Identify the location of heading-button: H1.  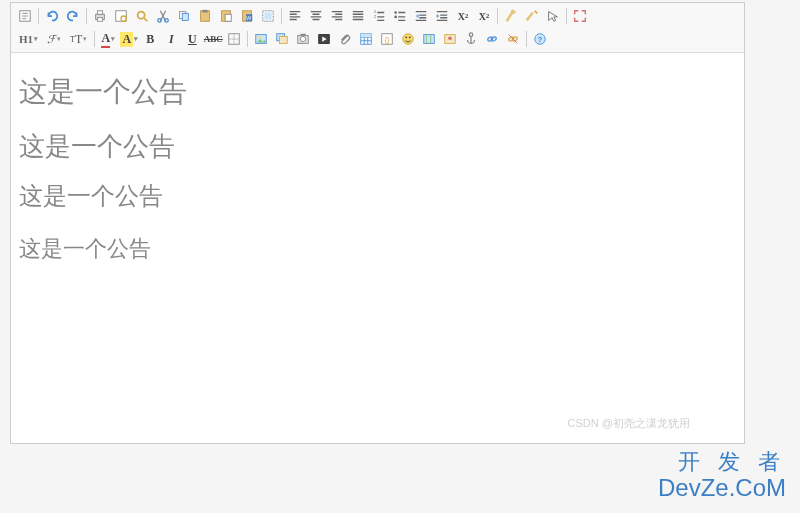
(28, 39).